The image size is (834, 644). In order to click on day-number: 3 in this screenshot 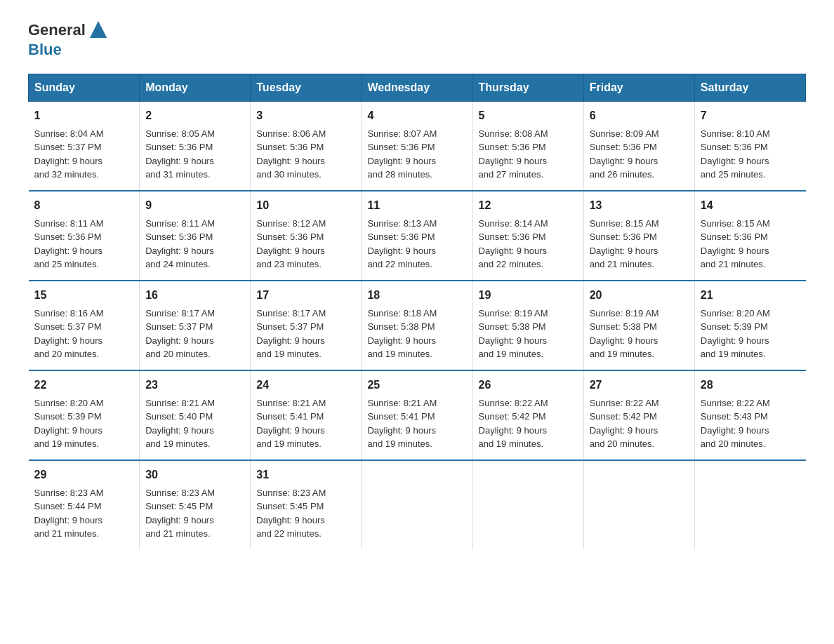, I will do `click(306, 116)`.